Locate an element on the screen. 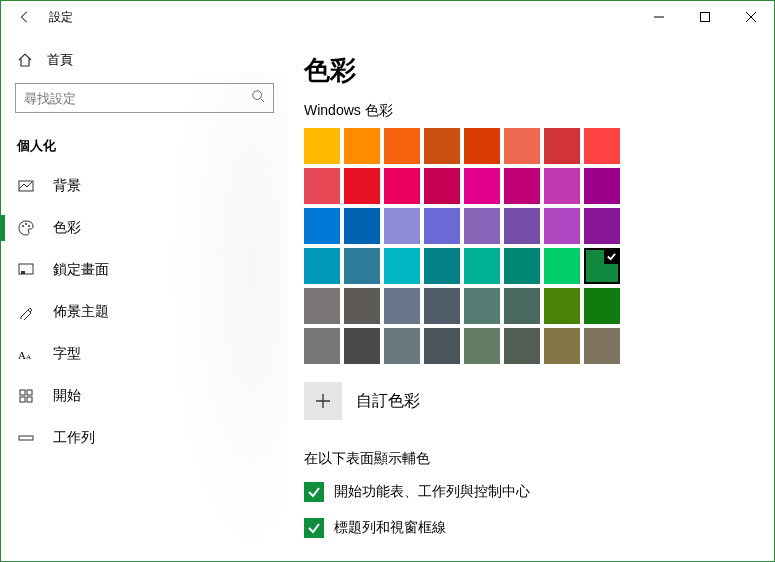 This screenshot has width=775, height=562. windows-colors-label: Windows 色彩 is located at coordinates (539, 111).